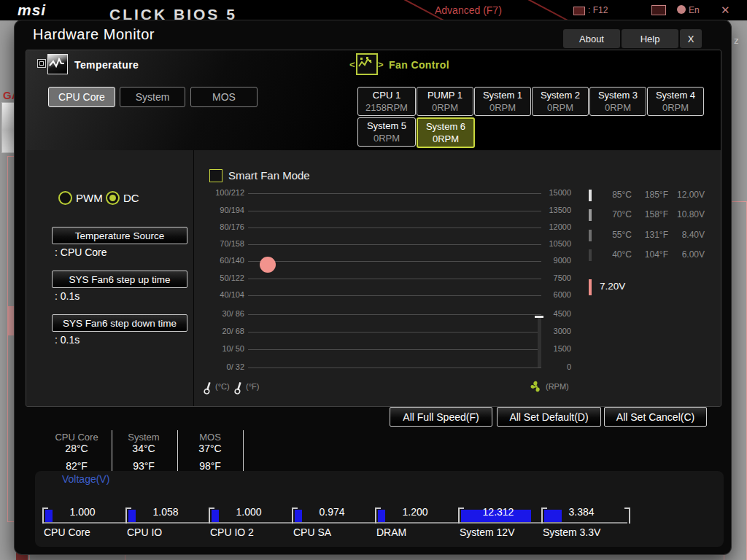  What do you see at coordinates (676, 95) in the screenshot?
I see `fan-name: System 4` at bounding box center [676, 95].